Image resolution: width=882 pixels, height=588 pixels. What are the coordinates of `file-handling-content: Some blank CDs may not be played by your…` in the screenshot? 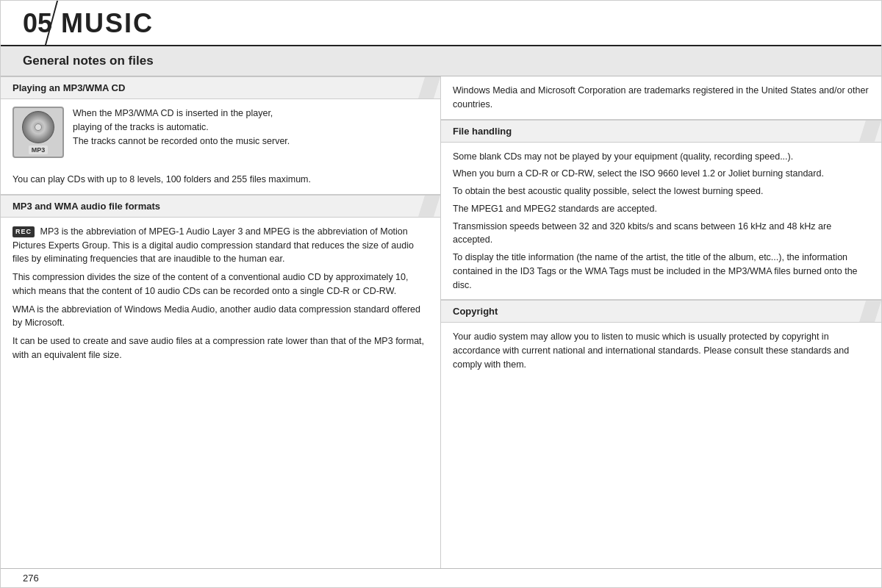 It's located at (662, 221).